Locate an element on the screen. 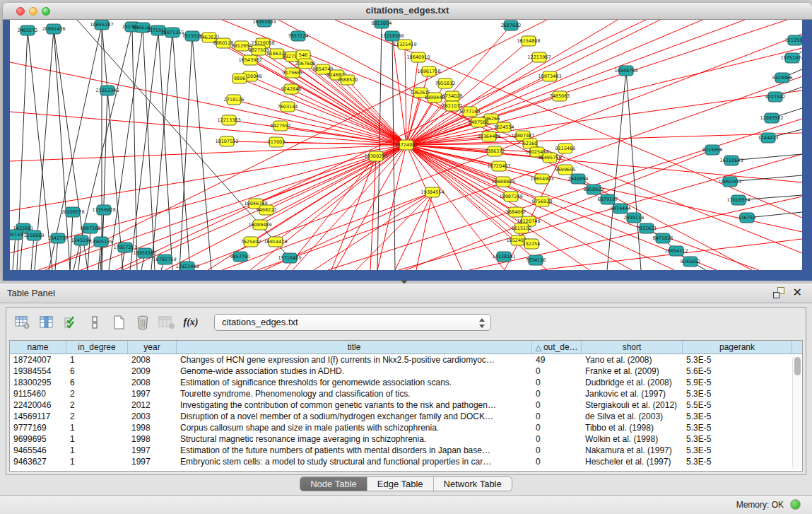  delete-column-button is located at coordinates (143, 322).